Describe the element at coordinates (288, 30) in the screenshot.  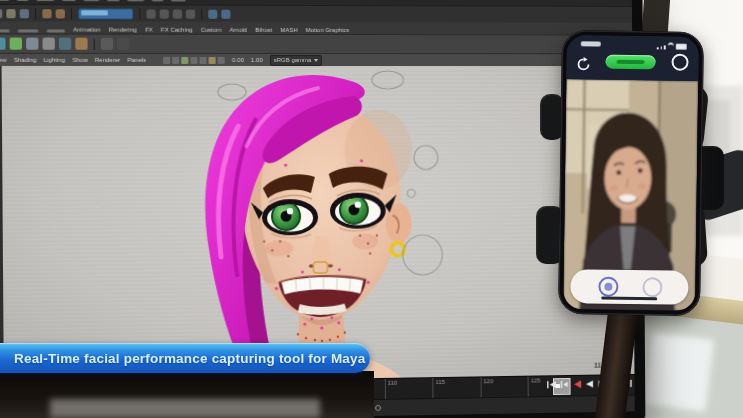
I see `shelf-tab-mash: MASH` at that location.